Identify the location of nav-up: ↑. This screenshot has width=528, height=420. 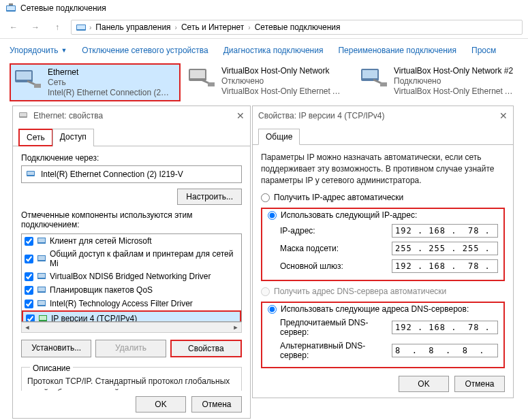
(57, 27).